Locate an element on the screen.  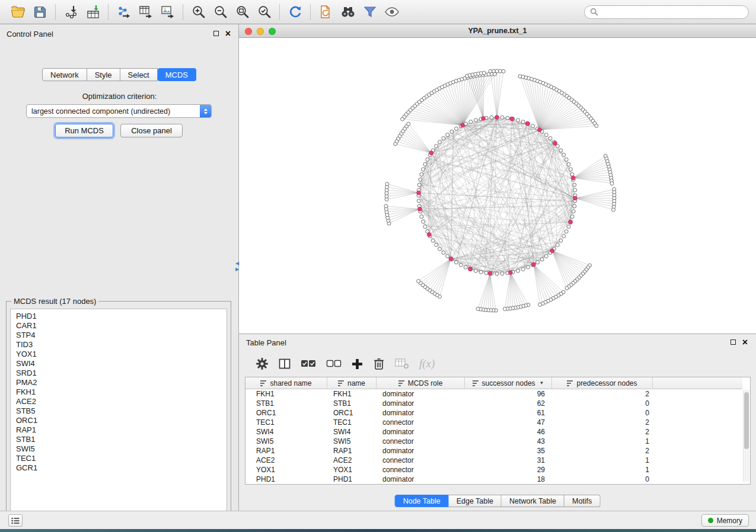
search-input is located at coordinates (672, 12).